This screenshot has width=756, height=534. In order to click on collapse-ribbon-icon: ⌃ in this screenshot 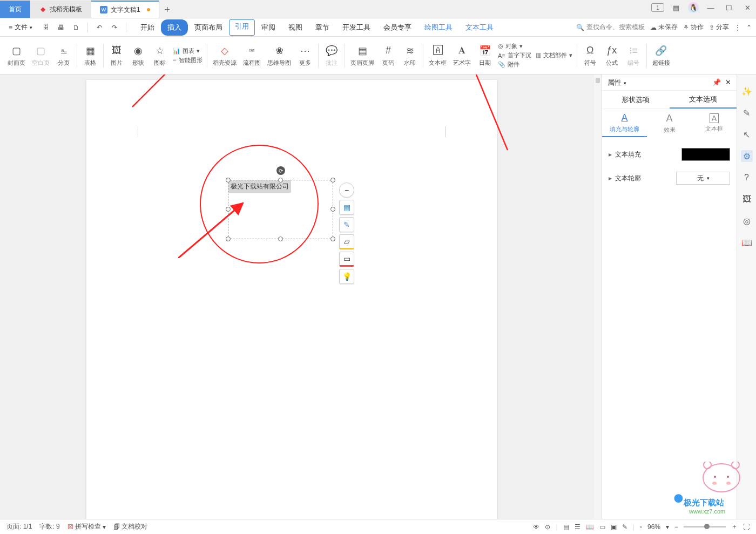, I will do `click(749, 28)`.